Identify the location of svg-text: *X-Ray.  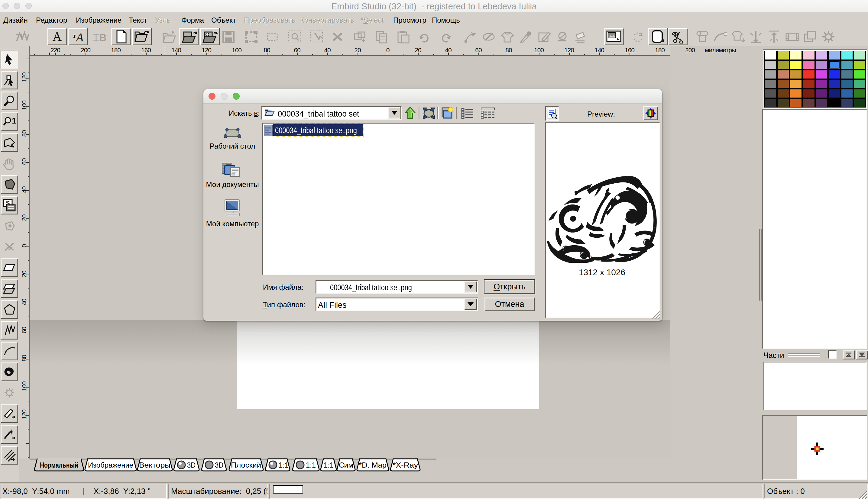
(405, 465).